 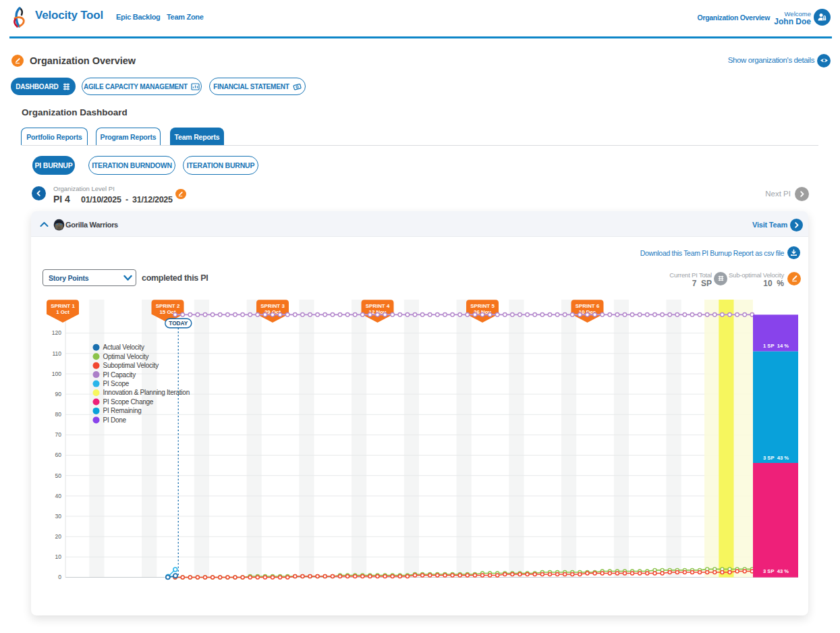 I want to click on svg-text: 90, so click(x=59, y=394).